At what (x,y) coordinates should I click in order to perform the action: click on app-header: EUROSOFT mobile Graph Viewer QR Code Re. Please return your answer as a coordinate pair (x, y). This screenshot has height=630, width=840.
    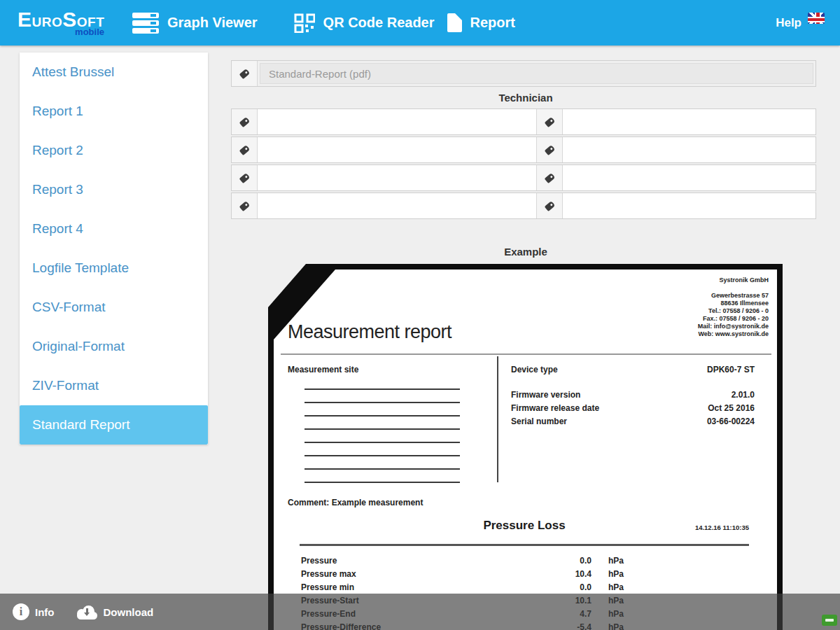
    Looking at the image, I should click on (420, 22).